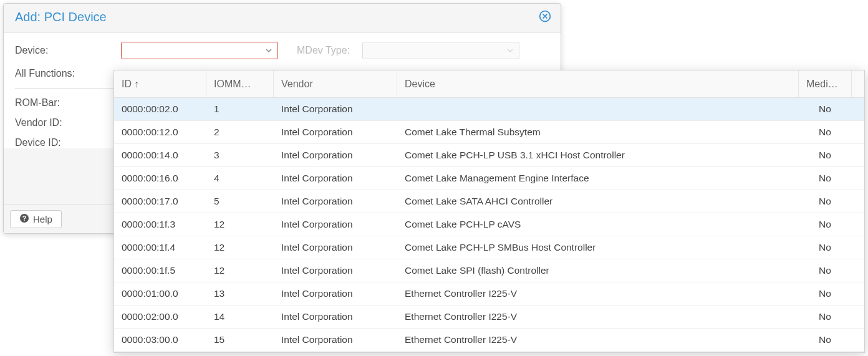  What do you see at coordinates (160, 294) in the screenshot?
I see `cell-id: 0000:01:00.0` at bounding box center [160, 294].